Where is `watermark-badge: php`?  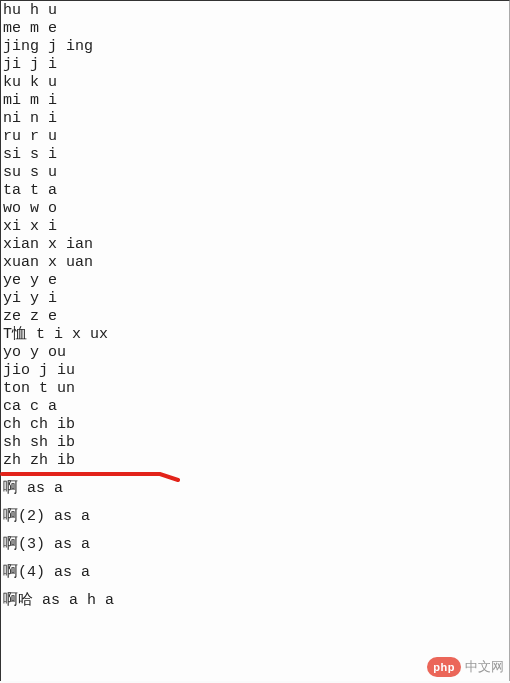
watermark-badge: php is located at coordinates (444, 667).